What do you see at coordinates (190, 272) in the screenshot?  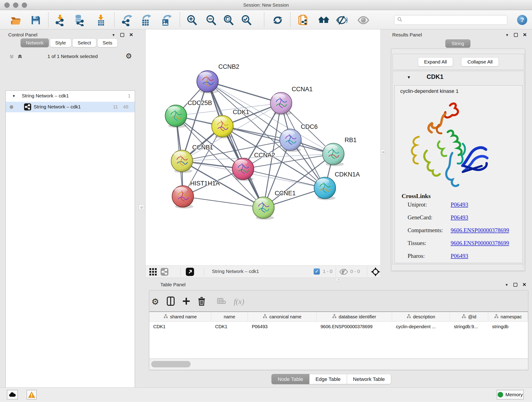 I see `open-in-window-icon` at bounding box center [190, 272].